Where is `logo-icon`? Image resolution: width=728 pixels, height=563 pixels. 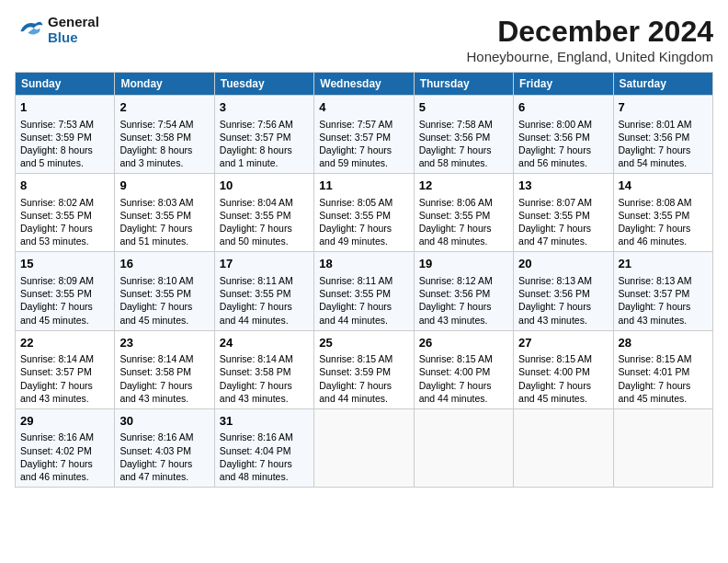 logo-icon is located at coordinates (29, 30).